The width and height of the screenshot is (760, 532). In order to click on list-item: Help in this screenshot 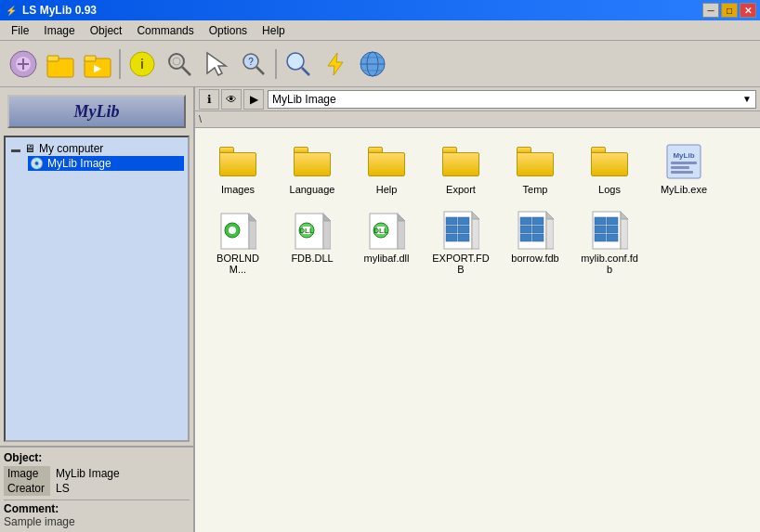, I will do `click(387, 168)`.